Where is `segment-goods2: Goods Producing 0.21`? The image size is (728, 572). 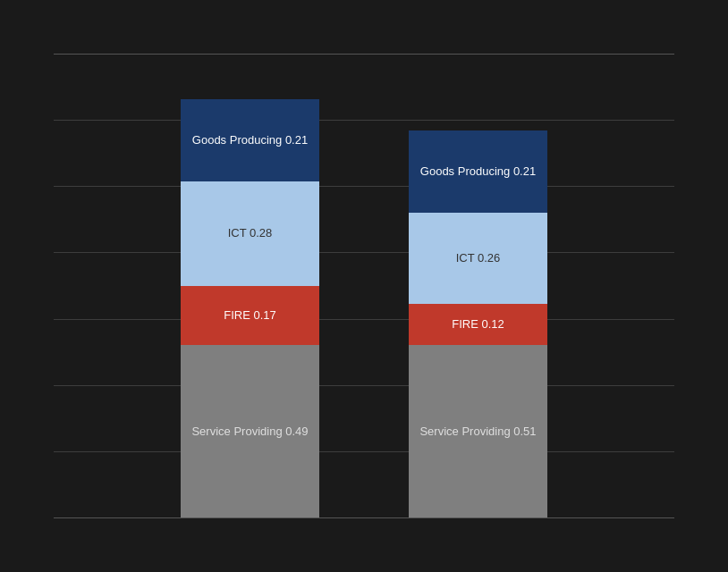 segment-goods2: Goods Producing 0.21 is located at coordinates (478, 172).